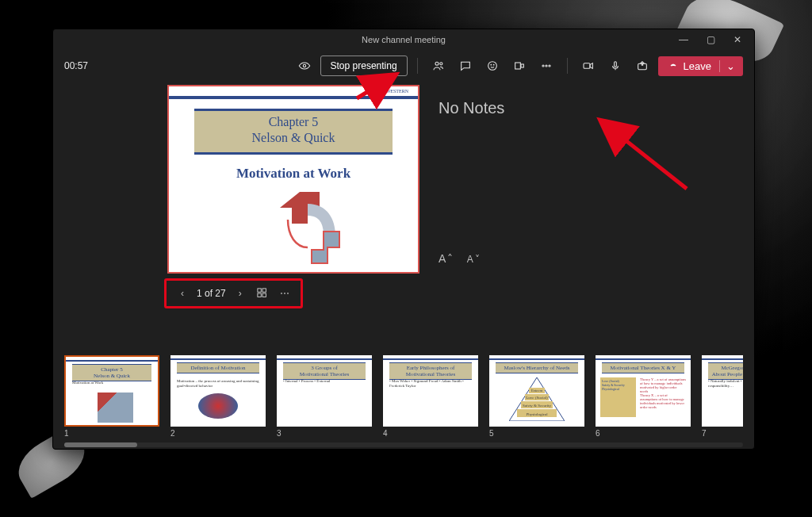 This screenshot has height=517, width=812. I want to click on leave-label: Leave, so click(698, 67).